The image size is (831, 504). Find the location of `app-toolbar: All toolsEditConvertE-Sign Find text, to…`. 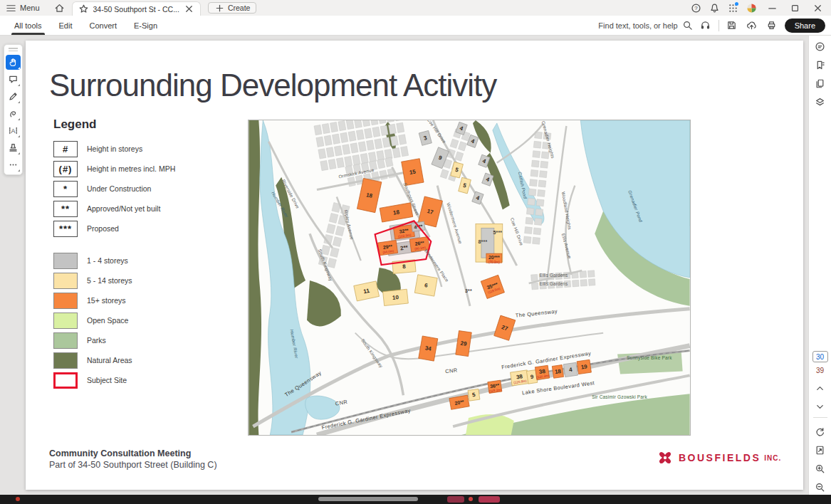

app-toolbar: All toolsEditConvertE-Sign Find text, to… is located at coordinates (416, 26).